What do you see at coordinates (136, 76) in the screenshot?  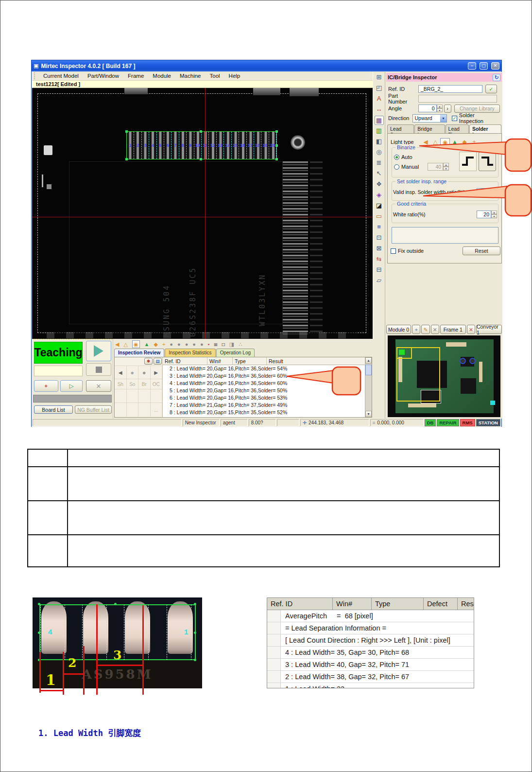 I see `menu-frame: Frame` at bounding box center [136, 76].